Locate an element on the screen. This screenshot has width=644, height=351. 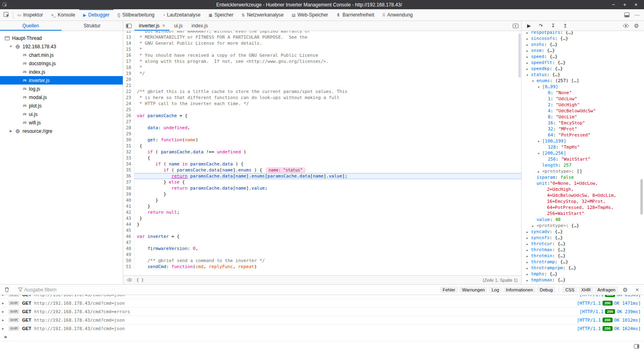
line-number-gutter: 41 is located at coordinates (129, 206).